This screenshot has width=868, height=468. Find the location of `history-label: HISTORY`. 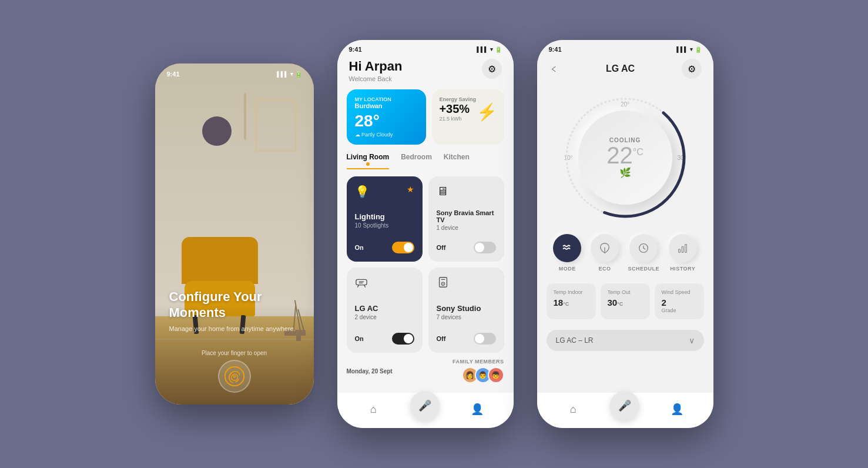

history-label: HISTORY is located at coordinates (683, 269).